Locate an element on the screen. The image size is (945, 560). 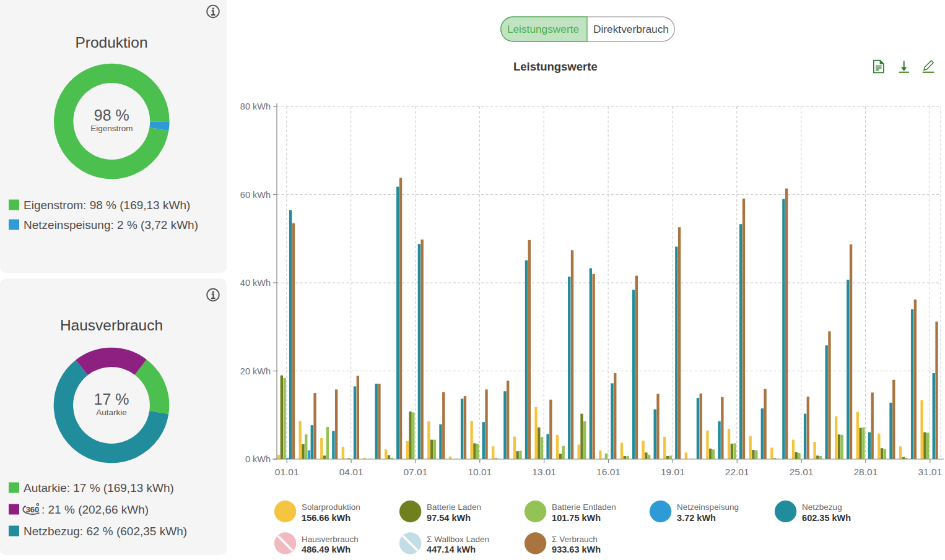
svg-text: Σ Verbrauch is located at coordinates (575, 540).